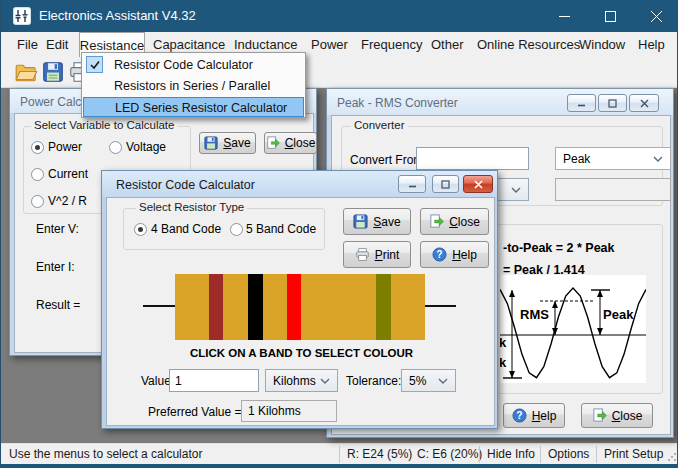  Describe the element at coordinates (192, 207) in the screenshot. I see `resistor-type-group-label: Select Resistor Type` at that location.